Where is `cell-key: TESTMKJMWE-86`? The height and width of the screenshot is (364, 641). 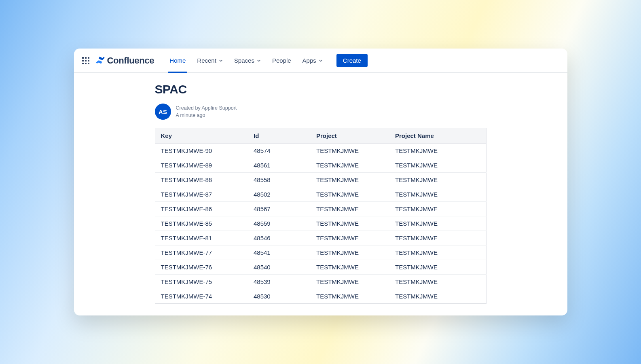 cell-key: TESTMKJMWE-86 is located at coordinates (201, 209).